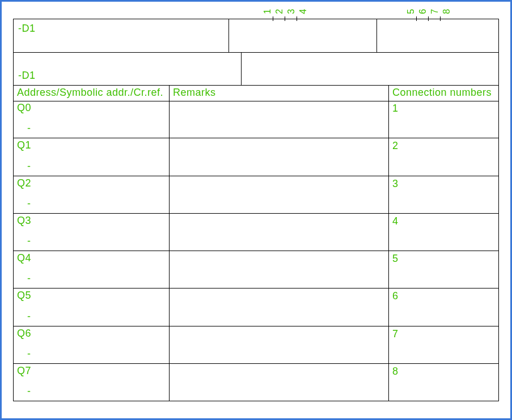  What do you see at coordinates (91, 296) in the screenshot?
I see `address-value: Q5` at bounding box center [91, 296].